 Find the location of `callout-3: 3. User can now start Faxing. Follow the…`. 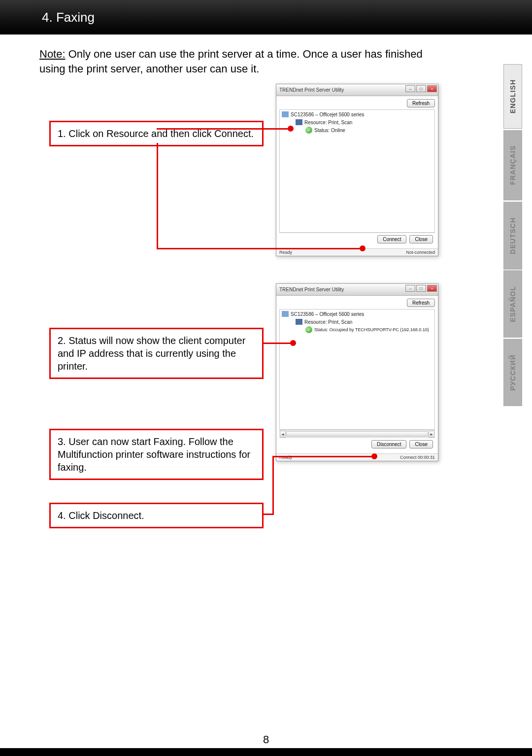

callout-3: 3. User can now start Faxing. Follow the… is located at coordinates (157, 454).